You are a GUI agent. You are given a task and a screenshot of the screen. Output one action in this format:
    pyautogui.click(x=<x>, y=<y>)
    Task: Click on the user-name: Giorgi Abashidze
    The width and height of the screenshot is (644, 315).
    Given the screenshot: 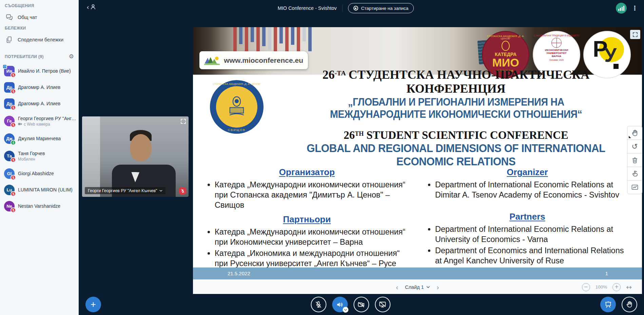 What is the action you would take?
    pyautogui.click(x=36, y=173)
    